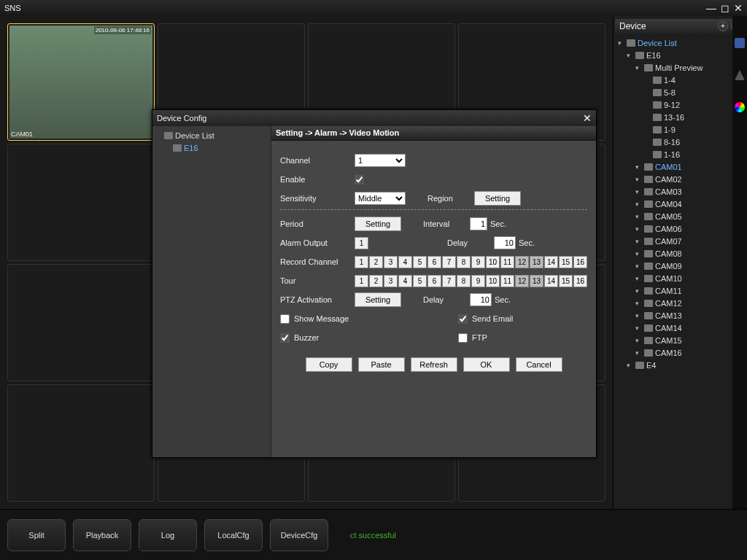 Image resolution: width=747 pixels, height=560 pixels. Describe the element at coordinates (681, 241) in the screenshot. I see `tree-cam: ▾CAM07` at that location.